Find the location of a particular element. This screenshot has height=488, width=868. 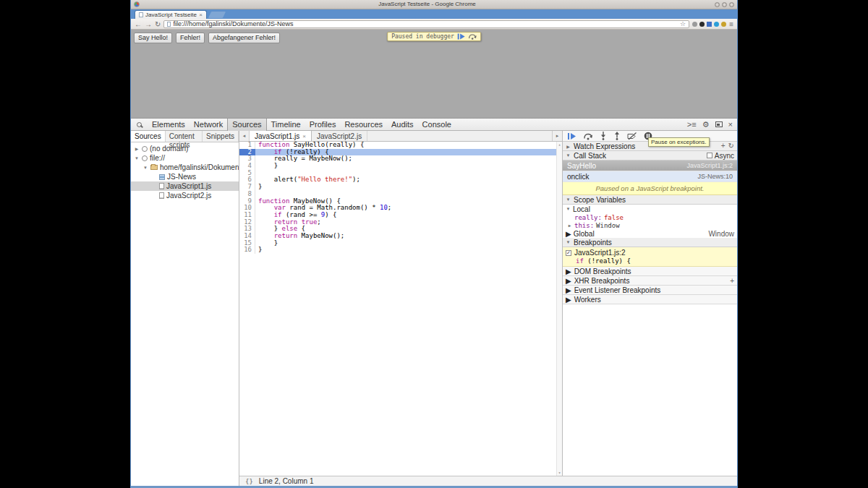

call-frame-onclick: onclickJS-News:10 is located at coordinates (650, 176).